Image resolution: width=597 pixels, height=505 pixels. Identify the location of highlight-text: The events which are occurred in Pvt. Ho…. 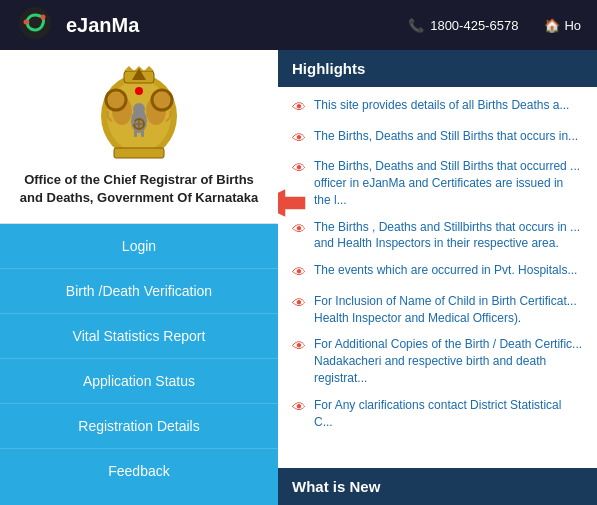
(446, 270).